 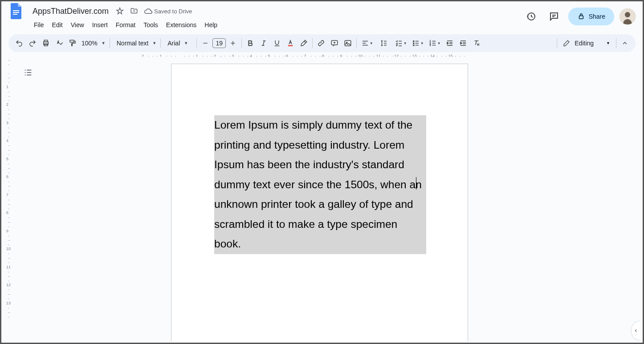 I want to click on share-label: Share, so click(x=597, y=16).